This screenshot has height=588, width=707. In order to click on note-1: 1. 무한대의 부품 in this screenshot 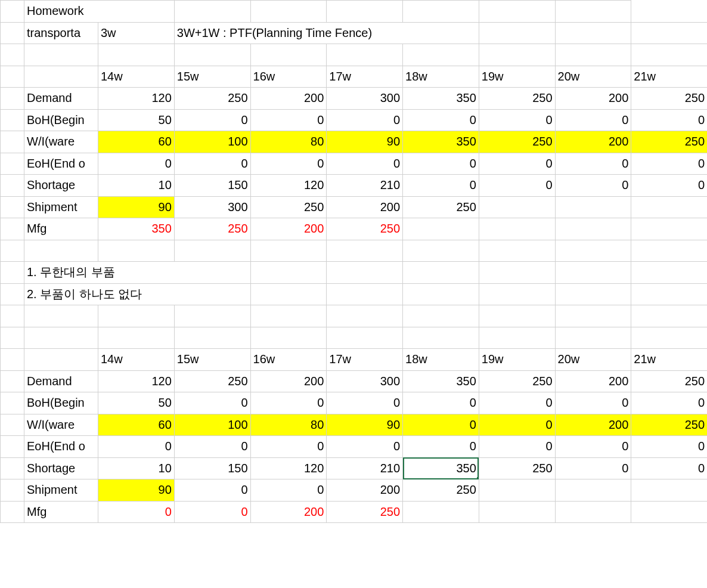, I will do `click(138, 273)`.